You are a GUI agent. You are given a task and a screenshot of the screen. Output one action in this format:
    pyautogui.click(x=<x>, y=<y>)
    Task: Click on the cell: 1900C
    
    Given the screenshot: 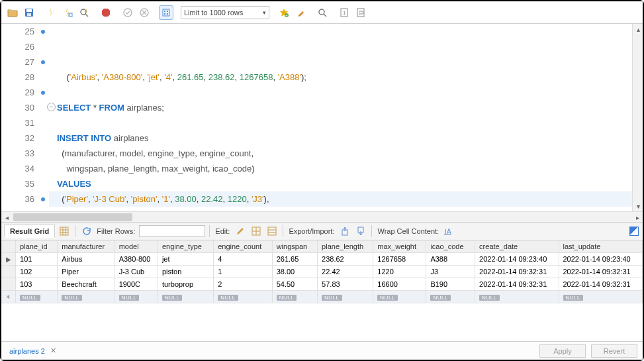 What is the action you would take?
    pyautogui.click(x=136, y=285)
    